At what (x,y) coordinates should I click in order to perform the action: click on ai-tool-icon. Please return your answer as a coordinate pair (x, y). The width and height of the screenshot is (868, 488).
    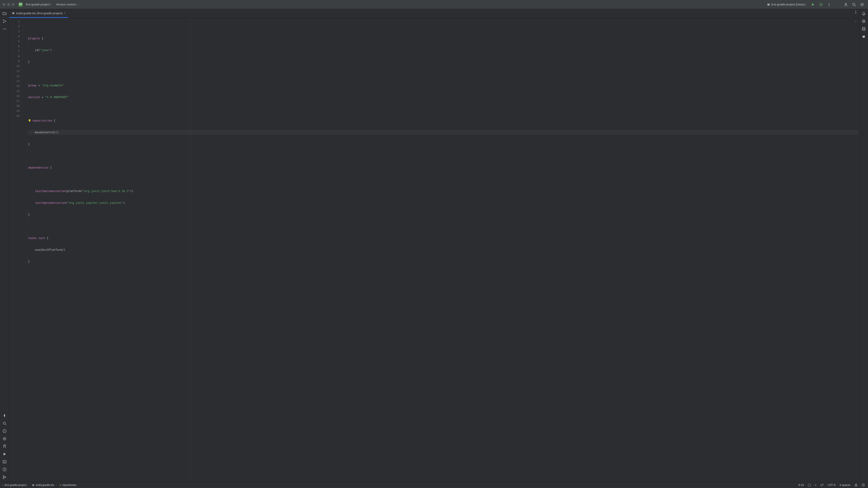
    Looking at the image, I should click on (864, 21).